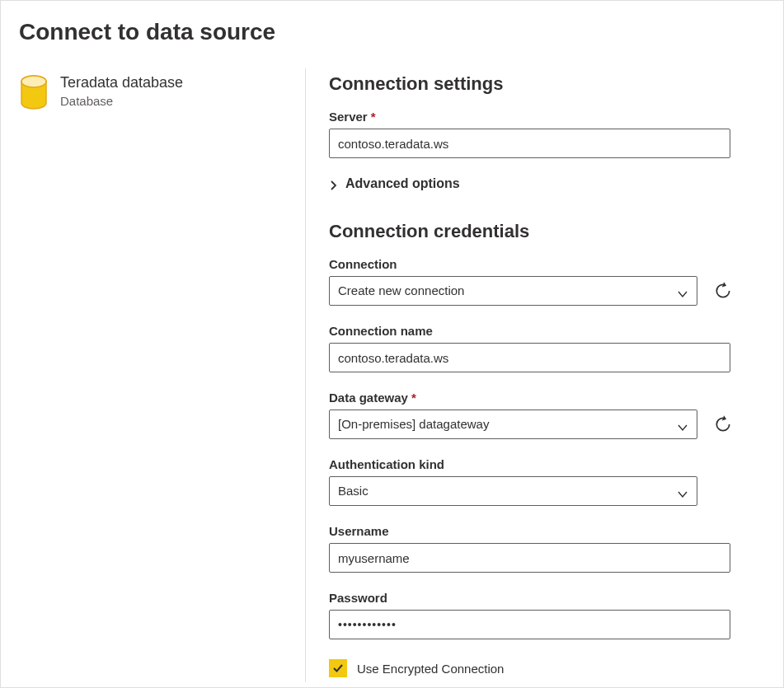  What do you see at coordinates (430, 669) in the screenshot?
I see `encrypted-label: Use Encrypted Connection` at bounding box center [430, 669].